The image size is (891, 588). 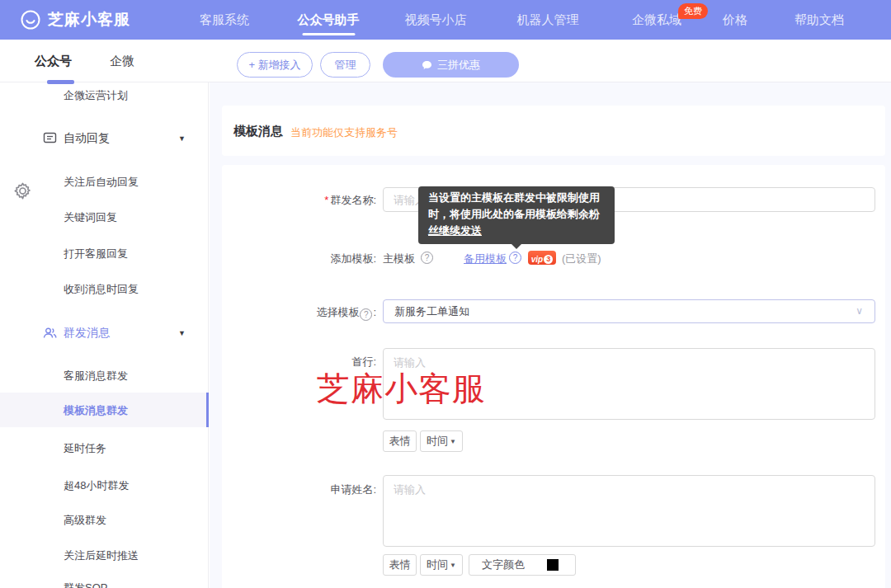 What do you see at coordinates (101, 289) in the screenshot?
I see `sidebar-item-shoudao-xiaoxi-huifu: 收到消息时回复` at bounding box center [101, 289].